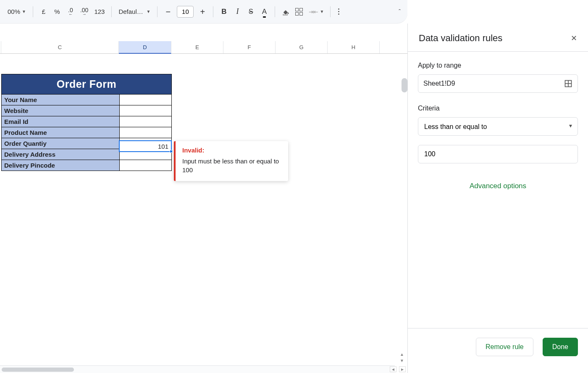 This screenshot has height=373, width=588. Describe the element at coordinates (60, 132) in the screenshot. I see `form-label: Product Name` at that location.